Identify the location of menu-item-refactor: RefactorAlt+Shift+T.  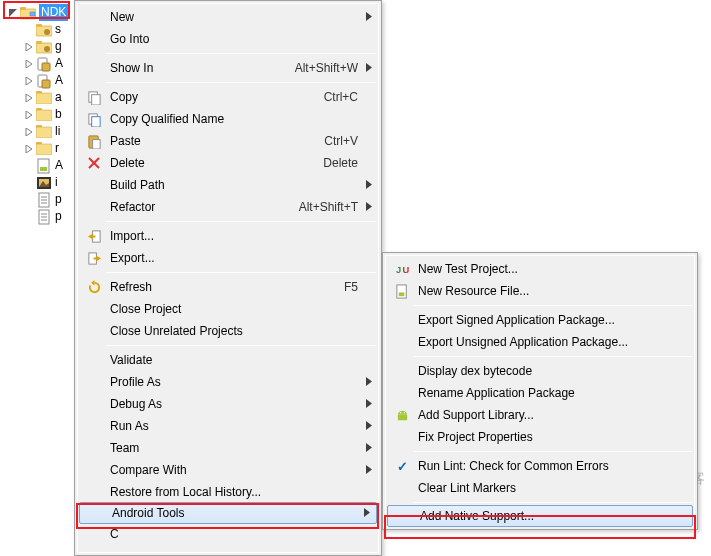
(228, 207).